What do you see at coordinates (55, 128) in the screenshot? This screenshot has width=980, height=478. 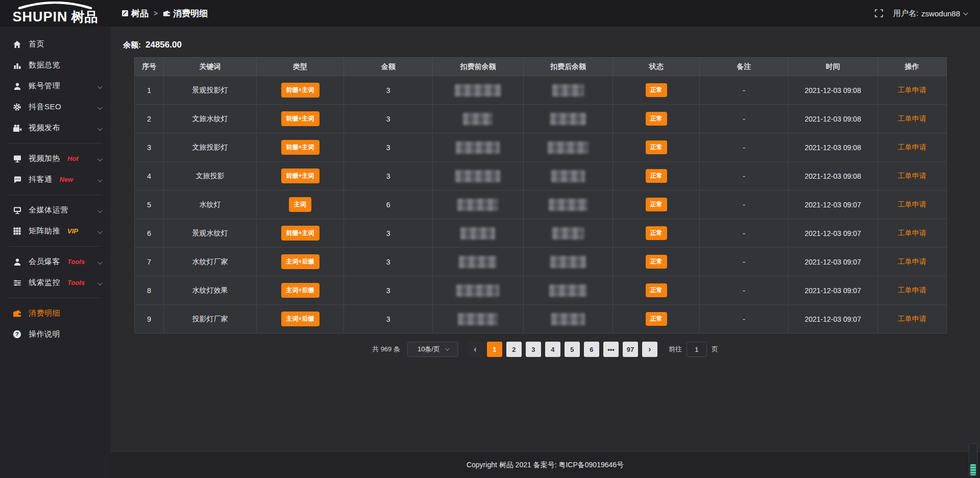 I see `sidebar-item-video-publish: 视频发布` at bounding box center [55, 128].